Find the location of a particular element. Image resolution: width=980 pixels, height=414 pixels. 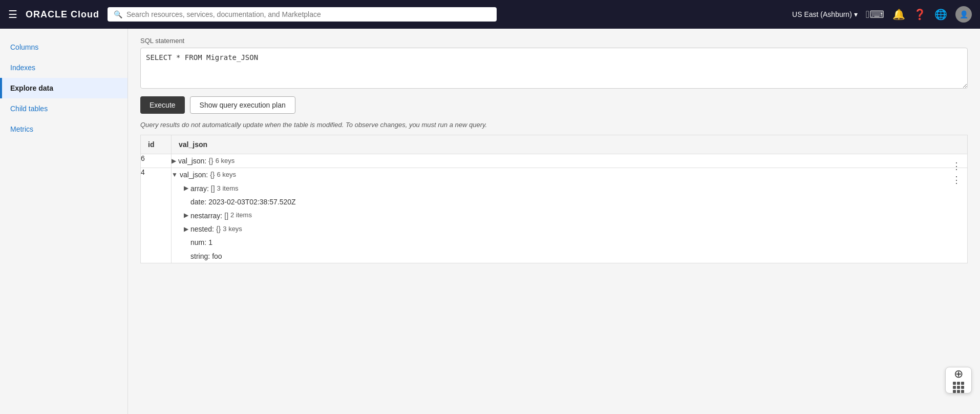

sidebar-item-indexes: Indexes is located at coordinates (63, 68).